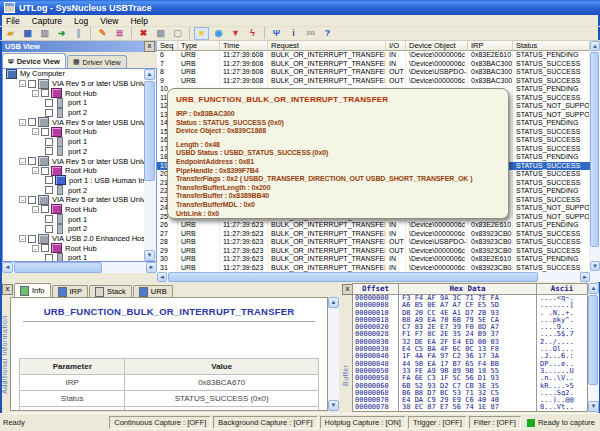 Image resolution: width=600 pixels, height=431 pixels. Describe the element at coordinates (10, 34) in the screenshot. I see `open-log-button: ▰` at that location.